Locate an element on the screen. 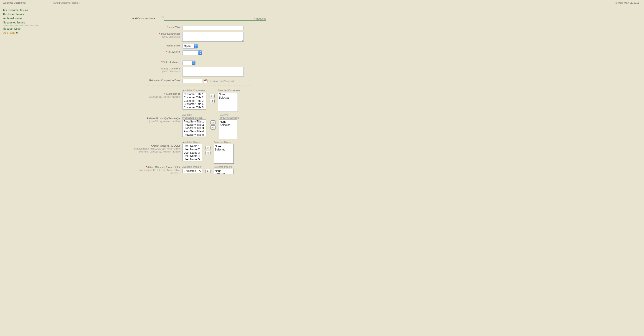 The height and width of the screenshot is (336, 644). selected-ps-list: None Selected is located at coordinates (228, 129).